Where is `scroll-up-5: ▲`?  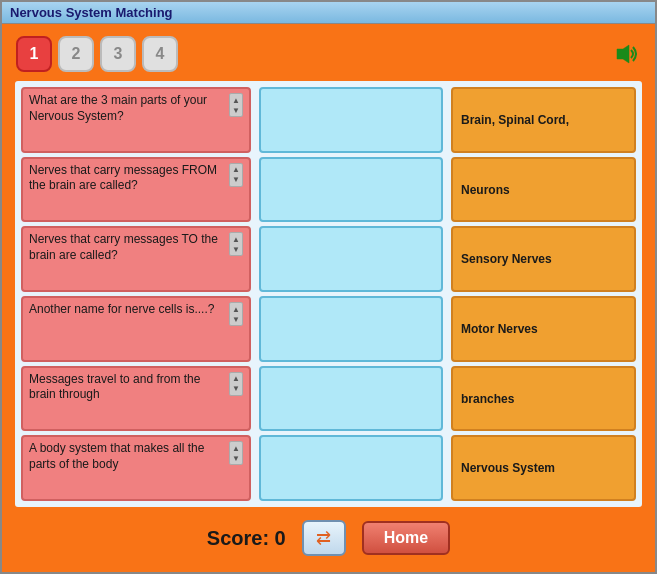
scroll-up-5: ▲ is located at coordinates (236, 448).